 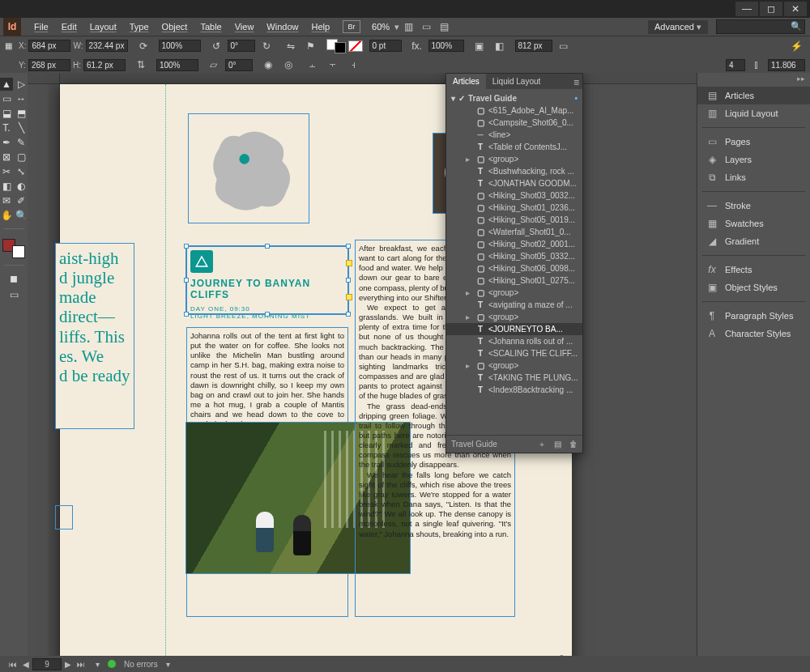 What do you see at coordinates (796, 46) in the screenshot?
I see `quick-apply-icon: ⚡` at bounding box center [796, 46].